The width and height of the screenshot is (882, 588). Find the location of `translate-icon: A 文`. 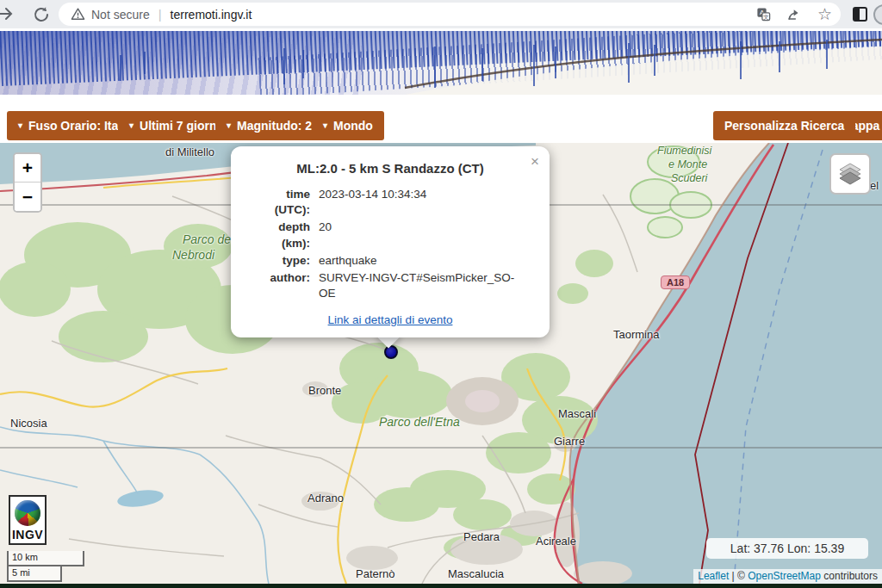

translate-icon: A 文 is located at coordinates (763, 14).